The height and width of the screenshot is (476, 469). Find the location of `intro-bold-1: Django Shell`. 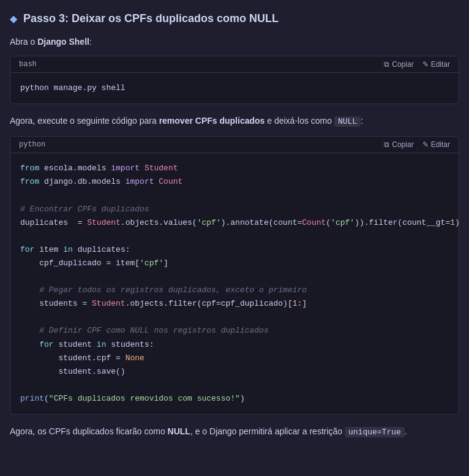

intro-bold-1: Django Shell is located at coordinates (64, 42).